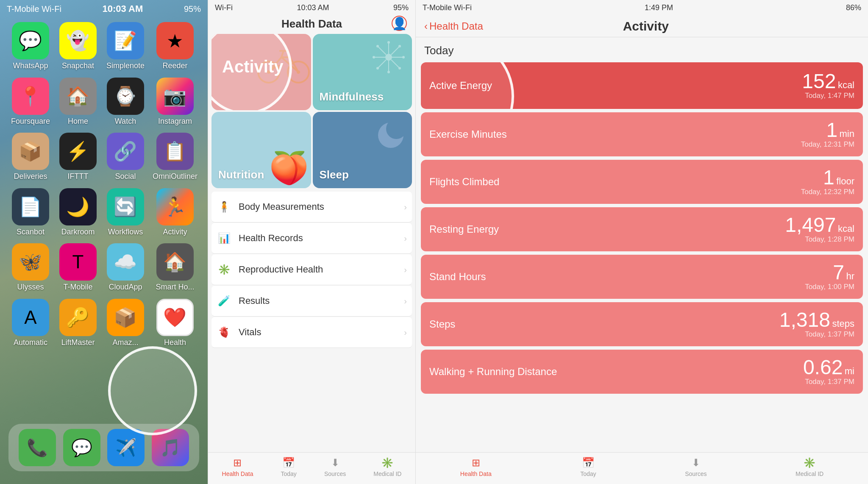 The image size is (868, 484). What do you see at coordinates (810, 463) in the screenshot?
I see `act-medical-id-icon: ✳️` at bounding box center [810, 463].